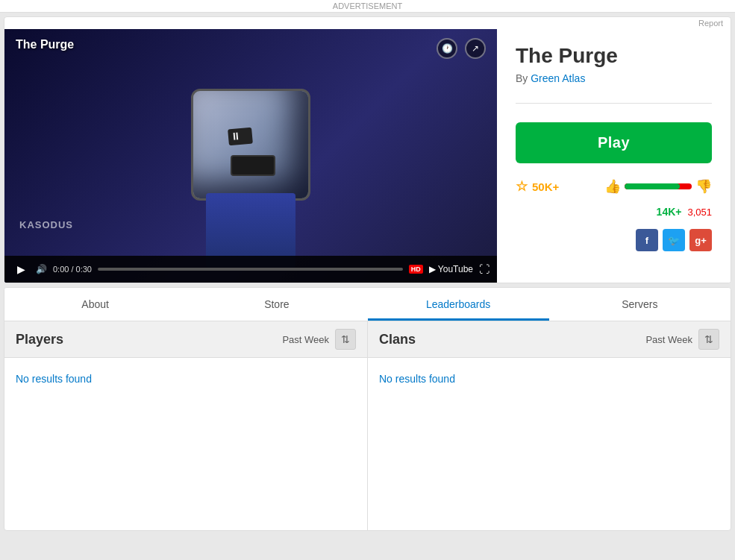  Describe the element at coordinates (709, 339) in the screenshot. I see `clans-sort-icon: ⇅` at that location.